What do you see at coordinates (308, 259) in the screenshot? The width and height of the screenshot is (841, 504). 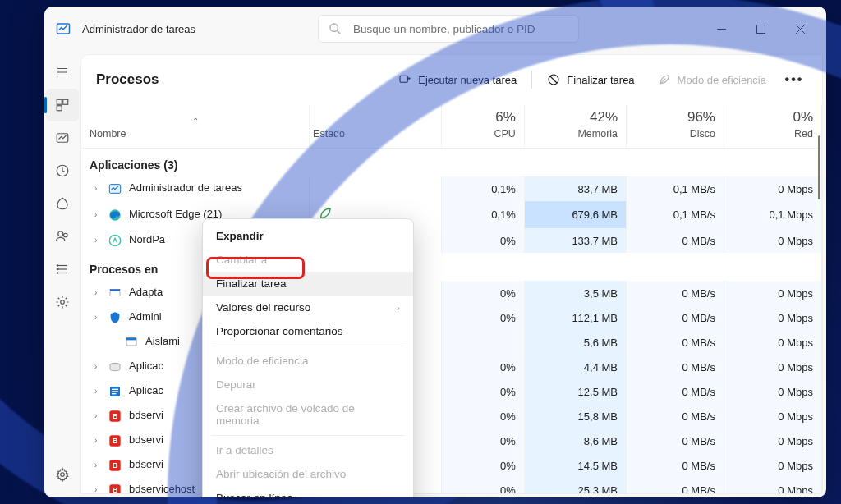 I see `ctx-switch-to: Cambiar a` at bounding box center [308, 259].